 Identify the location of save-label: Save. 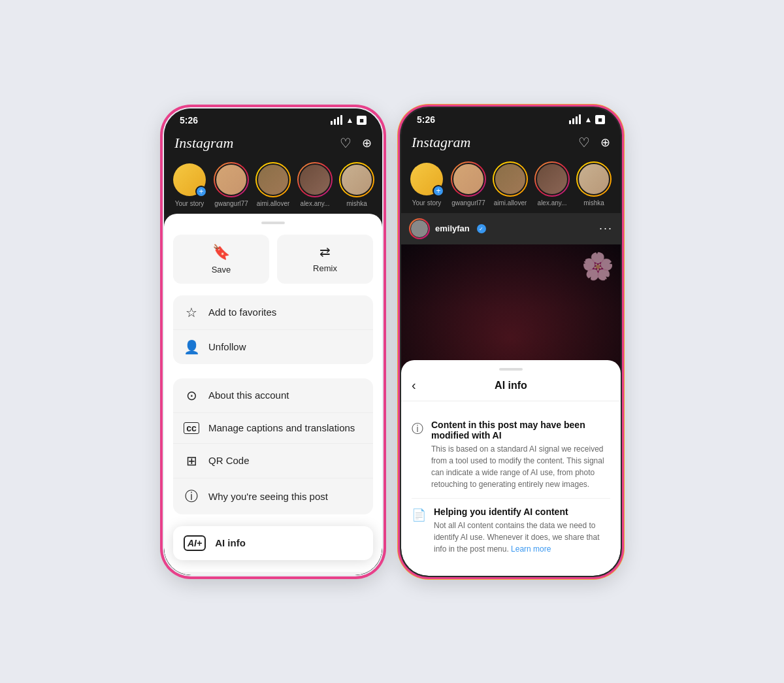
(221, 269).